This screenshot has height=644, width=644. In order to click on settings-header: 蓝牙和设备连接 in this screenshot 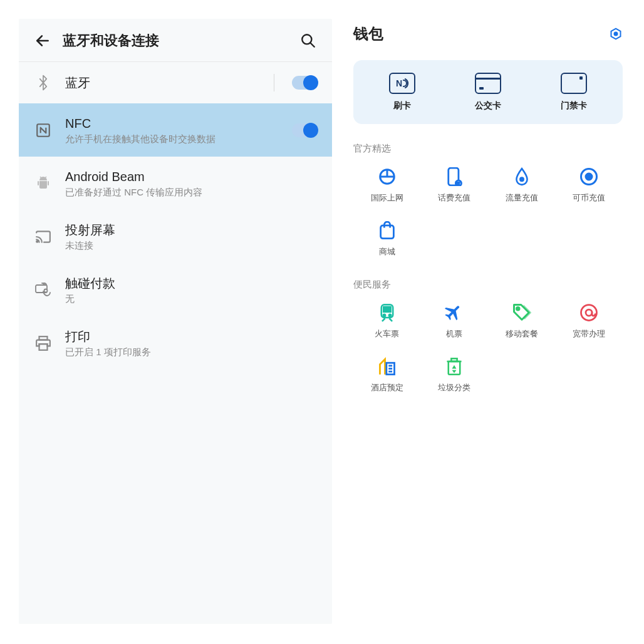, I will do `click(175, 40)`.